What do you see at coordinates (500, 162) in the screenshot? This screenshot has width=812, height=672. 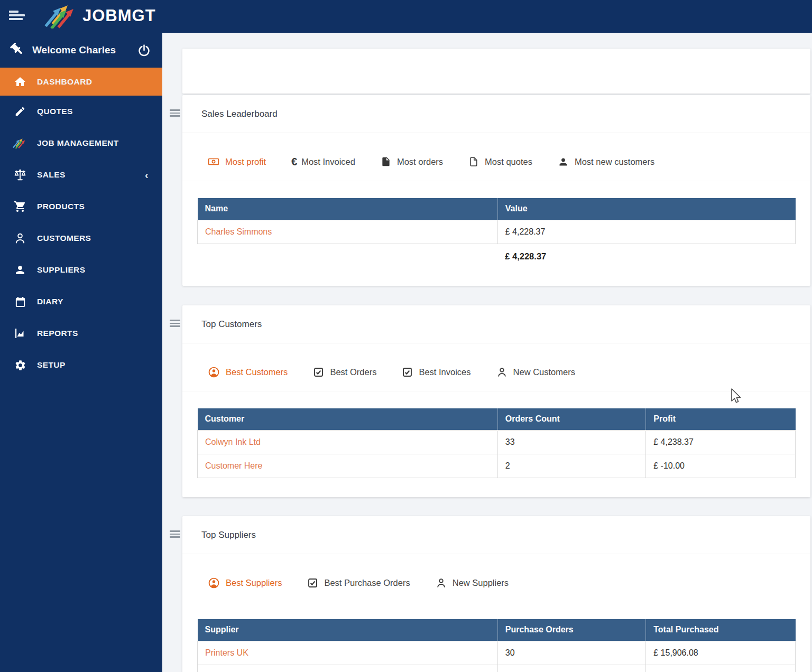 I see `tab-most-quotes: Most quotes` at bounding box center [500, 162].